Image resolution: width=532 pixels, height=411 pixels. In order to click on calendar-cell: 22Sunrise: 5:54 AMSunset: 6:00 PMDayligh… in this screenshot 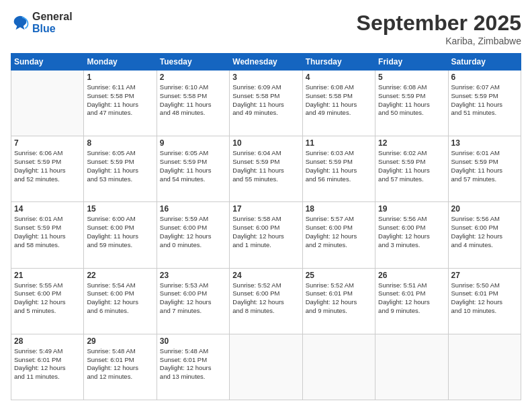, I will do `click(120, 301)`.